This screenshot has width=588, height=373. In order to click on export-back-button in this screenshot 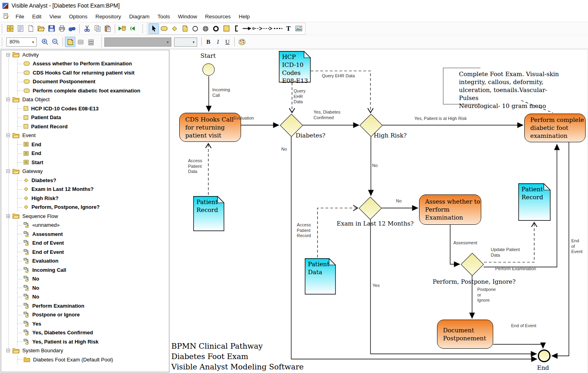, I will do `click(133, 29)`.